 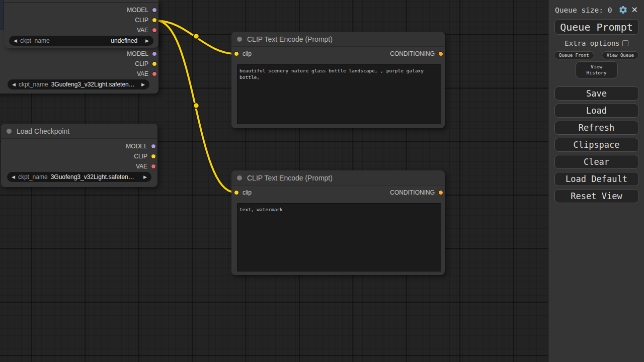 What do you see at coordinates (339, 237) in the screenshot?
I see `negative-prompt-textarea: text, watermark` at bounding box center [339, 237].